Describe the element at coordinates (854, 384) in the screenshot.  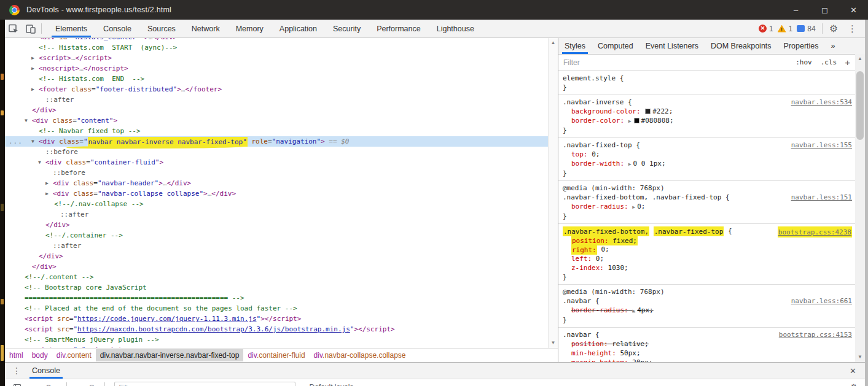
I see `console-settings-icon: ⚙` at that location.